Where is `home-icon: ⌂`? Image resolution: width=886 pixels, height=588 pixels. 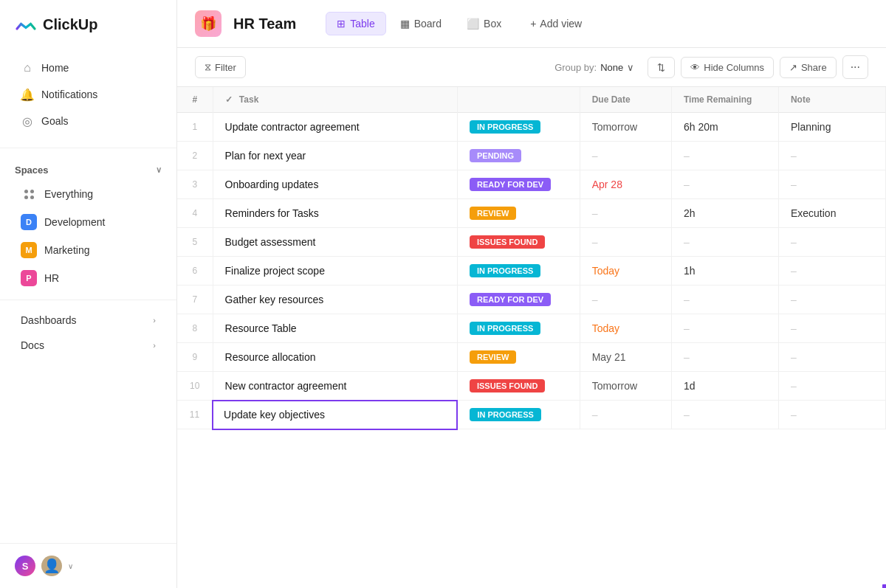
home-icon: ⌂ is located at coordinates (27, 68).